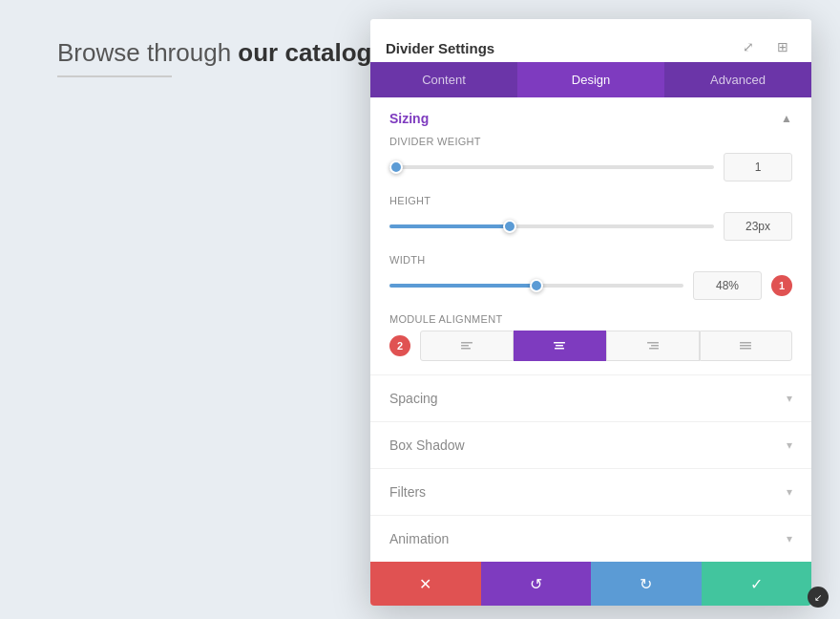 This screenshot has height=619, width=840. I want to click on filters-section: Filters ▾, so click(591, 491).